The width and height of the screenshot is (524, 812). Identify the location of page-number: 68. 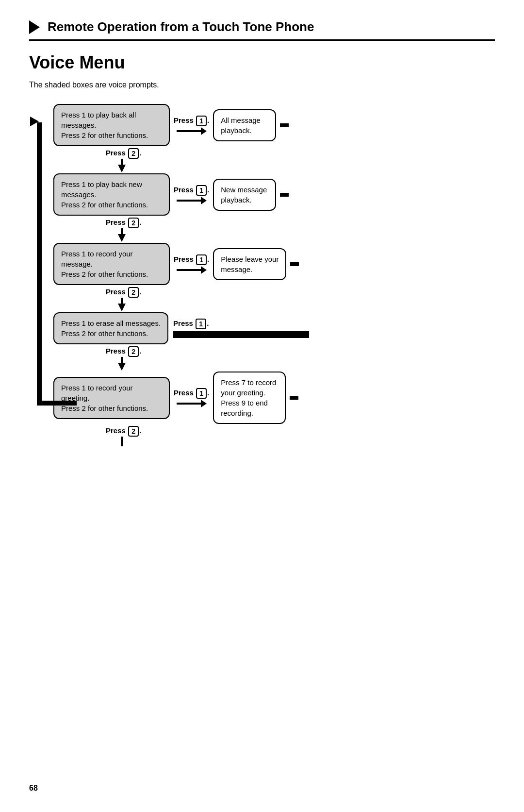
(33, 788).